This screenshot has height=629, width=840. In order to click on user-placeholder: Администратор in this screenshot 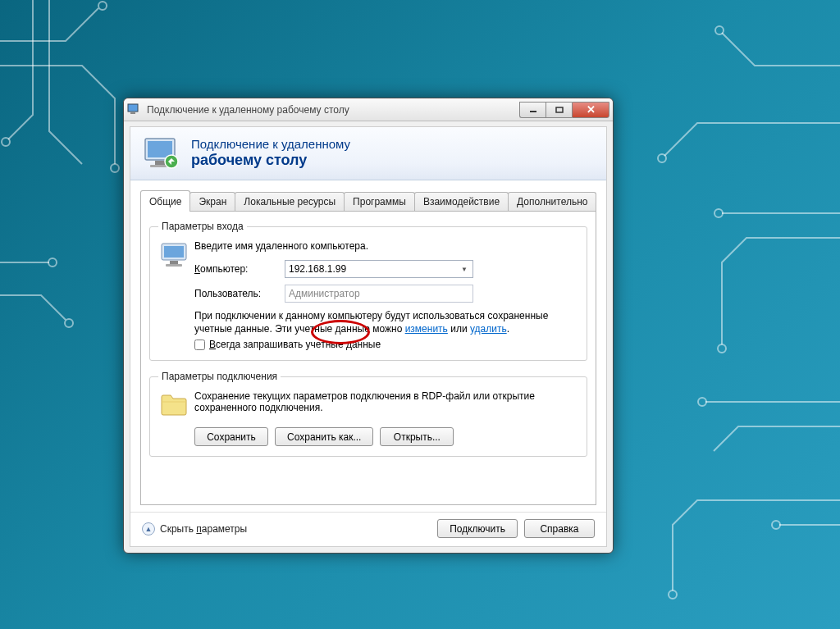, I will do `click(325, 294)`.